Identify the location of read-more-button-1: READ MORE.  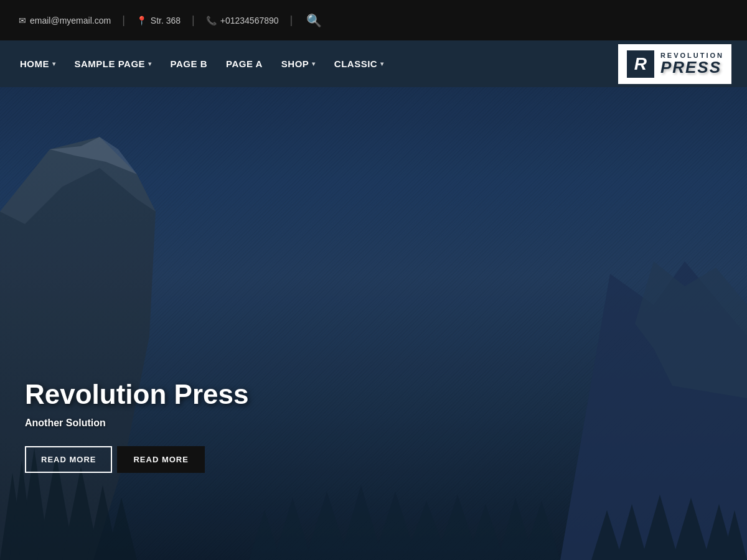
(68, 459).